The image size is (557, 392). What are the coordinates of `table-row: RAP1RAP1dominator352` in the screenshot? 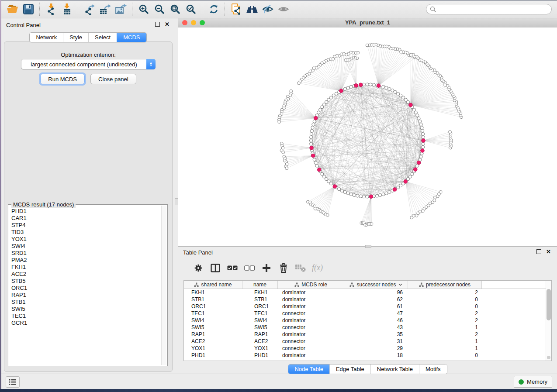 It's located at (365, 334).